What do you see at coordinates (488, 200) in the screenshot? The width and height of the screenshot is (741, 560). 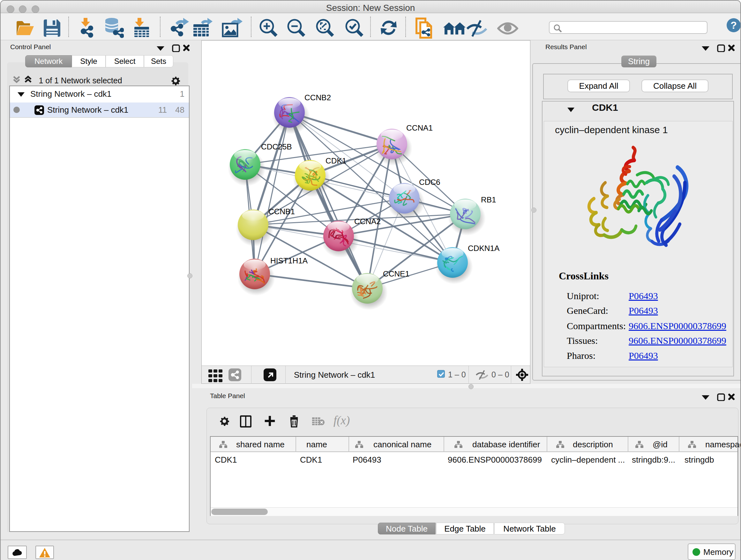 I see `svg-text: RB1` at bounding box center [488, 200].